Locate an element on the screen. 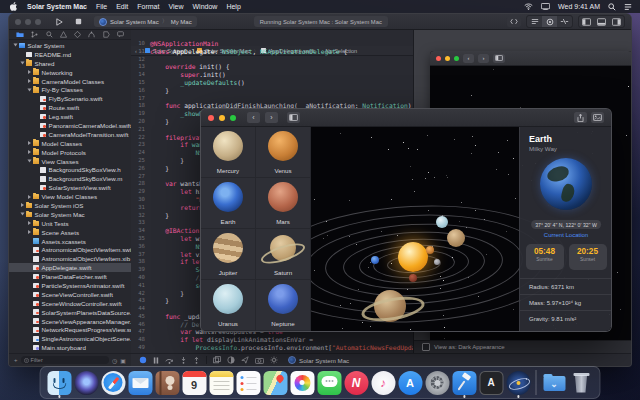  app-back-button: ‹ is located at coordinates (254, 118).